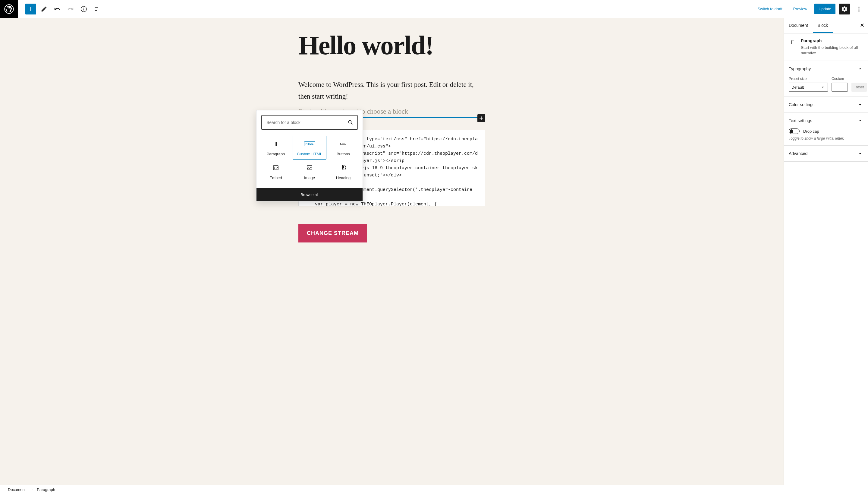  Describe the element at coordinates (392, 45) in the screenshot. I see `post-title: Hello world!` at that location.